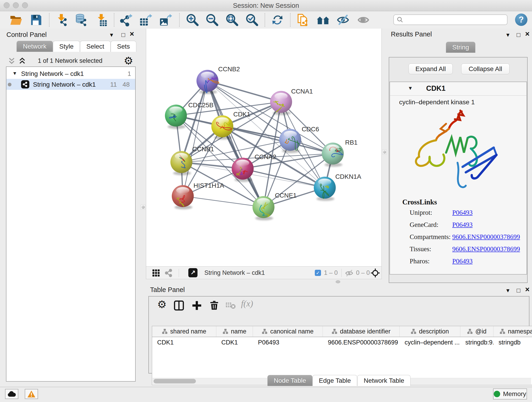 This screenshot has height=402, width=532. What do you see at coordinates (527, 290) in the screenshot?
I see `table-panel-close-icon: ×` at bounding box center [527, 290].